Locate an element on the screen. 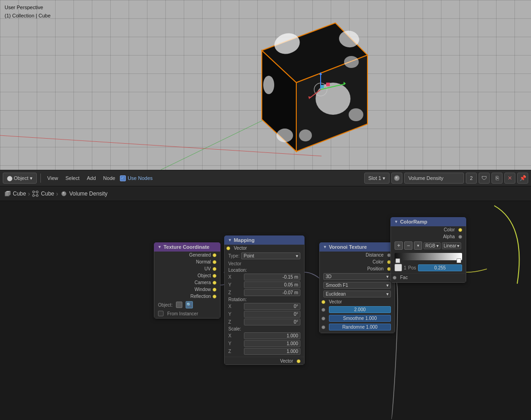 This screenshot has height=420, width=531. scale-x-value: 1.000 is located at coordinates (272, 336).